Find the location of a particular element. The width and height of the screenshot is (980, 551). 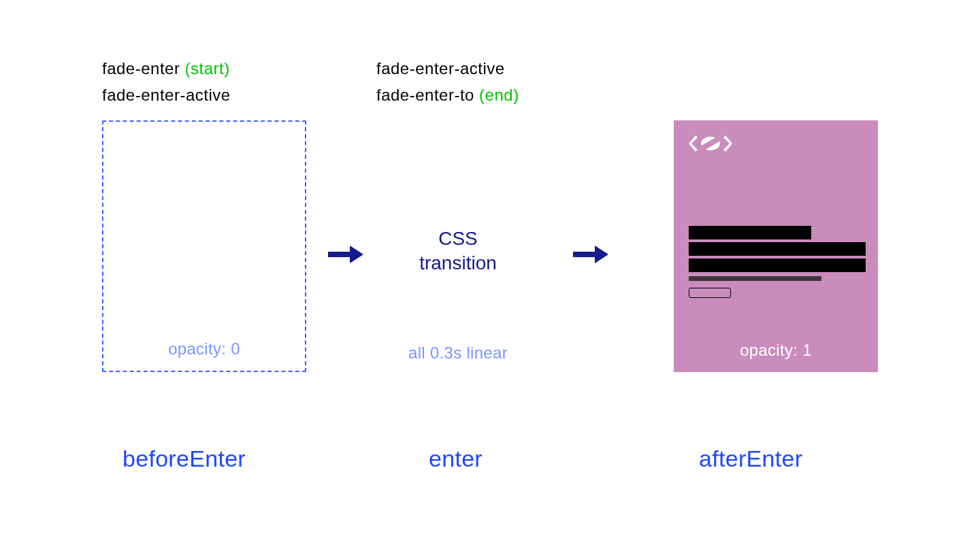

placeholder-button-outline is located at coordinates (710, 293).